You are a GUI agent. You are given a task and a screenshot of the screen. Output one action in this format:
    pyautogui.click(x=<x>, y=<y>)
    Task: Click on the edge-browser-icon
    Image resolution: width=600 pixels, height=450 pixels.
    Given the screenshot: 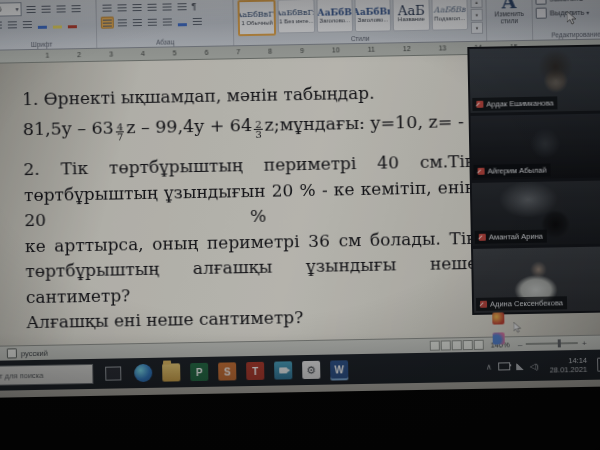 What is the action you would take?
    pyautogui.click(x=143, y=373)
    